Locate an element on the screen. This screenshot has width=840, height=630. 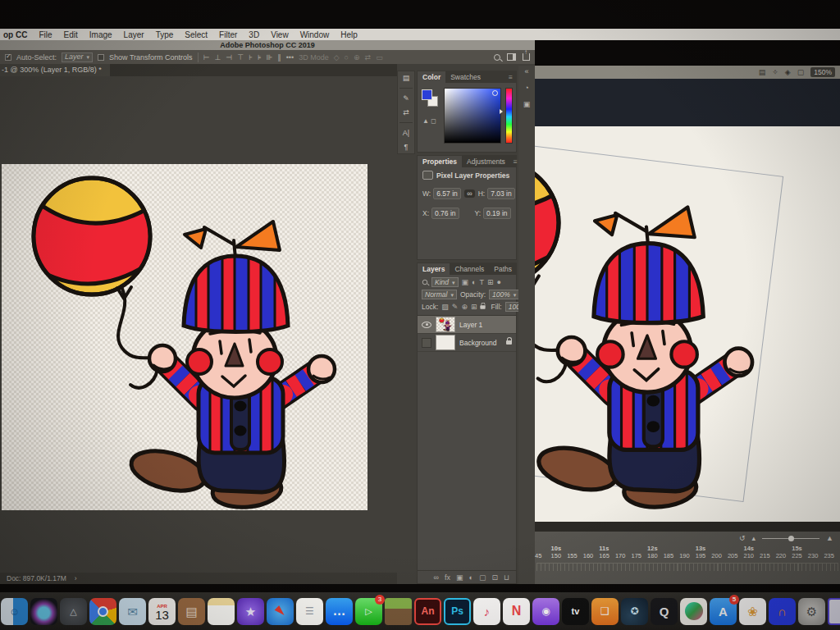
3d-camera-icon: ▭ is located at coordinates (379, 57).